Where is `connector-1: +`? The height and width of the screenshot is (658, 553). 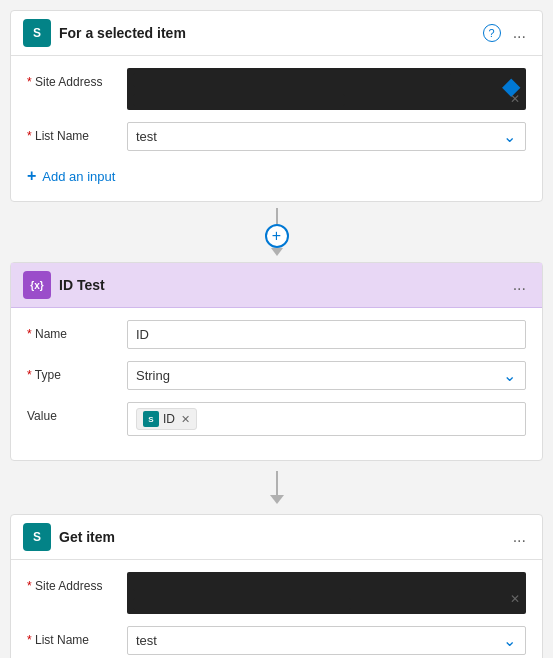
connector-1: + is located at coordinates (276, 232).